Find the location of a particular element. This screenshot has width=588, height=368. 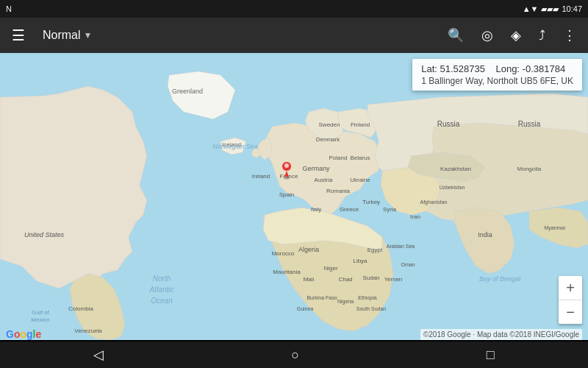

svg-text: Niger is located at coordinates (331, 268).